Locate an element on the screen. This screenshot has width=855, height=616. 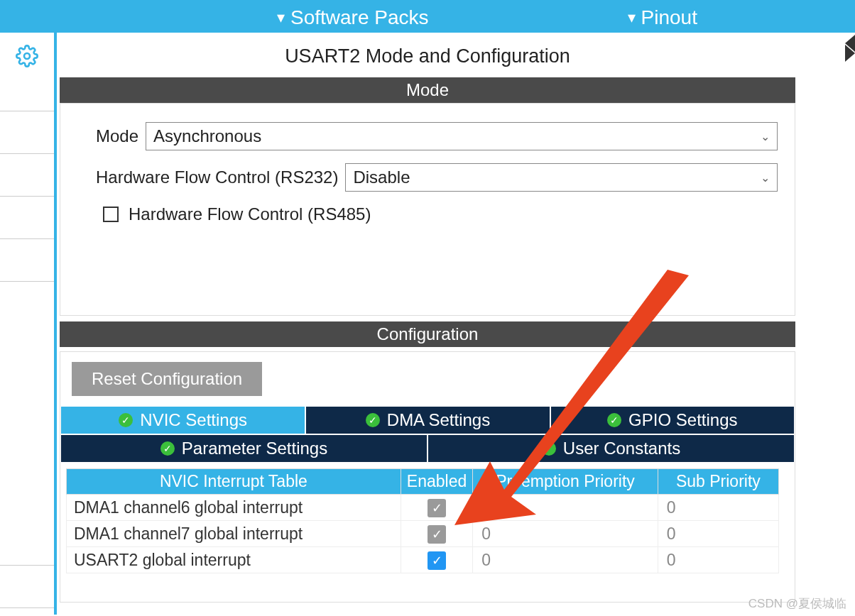
gear-button is located at coordinates (27, 57).